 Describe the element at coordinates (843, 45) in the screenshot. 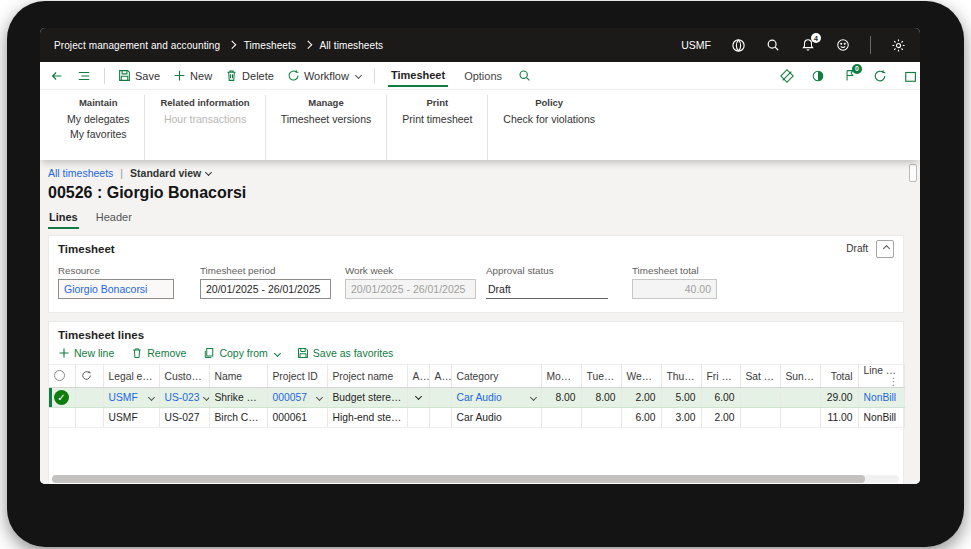

I see `feedback-smiley-icon` at that location.